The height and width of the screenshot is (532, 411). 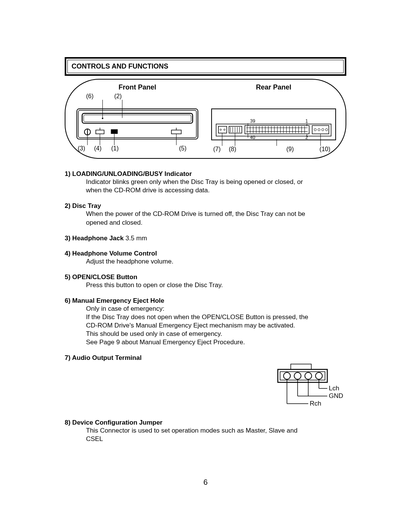 I want to click on item-3: 3) Headphone Jack 3.5 mm, so click(x=206, y=238).